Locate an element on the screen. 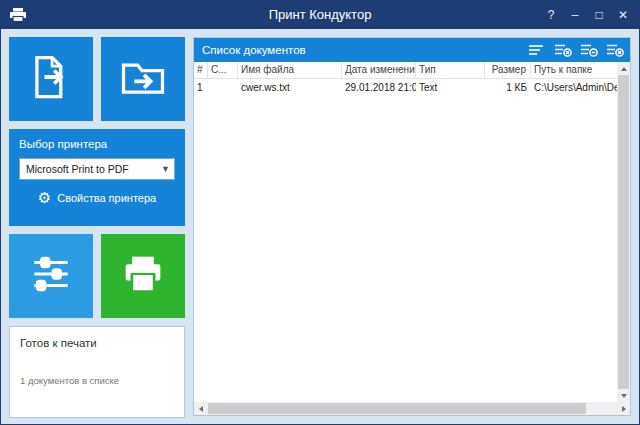 This screenshot has height=425, width=640. add-documents-button is located at coordinates (51, 79).